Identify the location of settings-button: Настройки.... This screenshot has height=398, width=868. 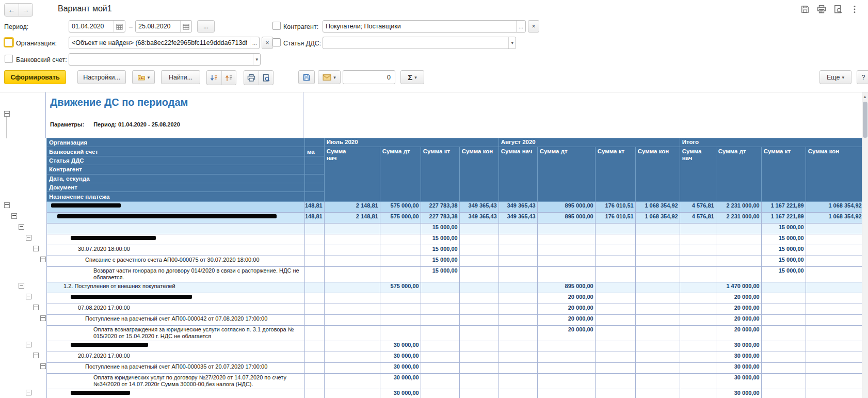
(102, 77).